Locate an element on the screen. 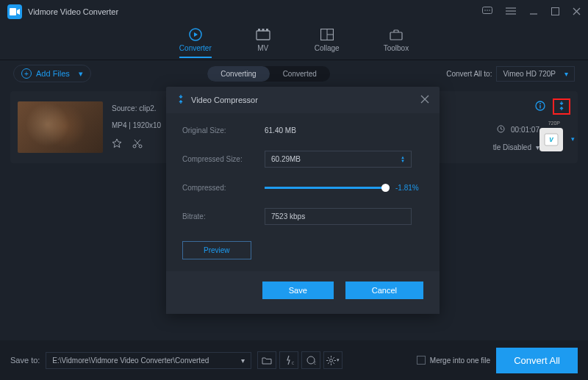 This screenshot has width=588, height=380. maximize-icon is located at coordinates (556, 12).